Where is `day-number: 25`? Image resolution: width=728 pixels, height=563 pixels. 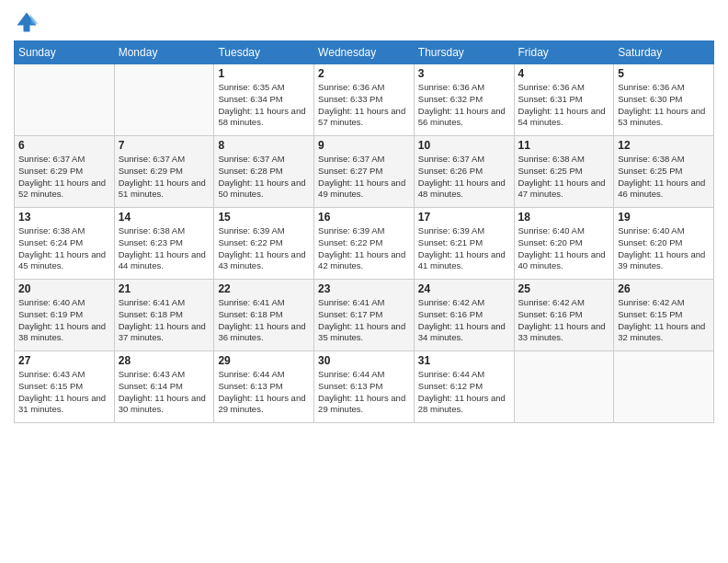
day-number: 25 is located at coordinates (564, 289).